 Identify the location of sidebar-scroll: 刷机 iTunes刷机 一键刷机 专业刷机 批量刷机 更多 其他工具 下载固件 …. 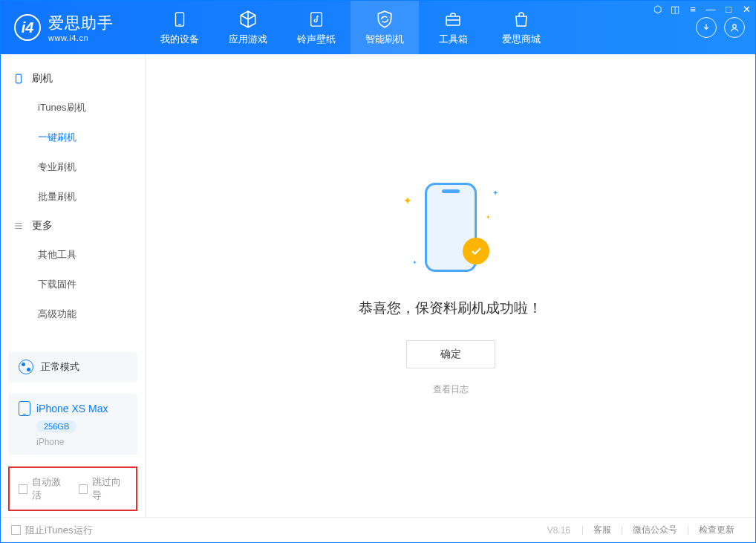
(73, 201).